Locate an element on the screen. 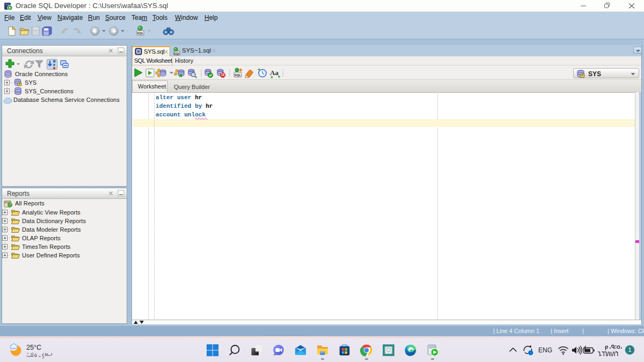  svg-text: Aa is located at coordinates (274, 73).